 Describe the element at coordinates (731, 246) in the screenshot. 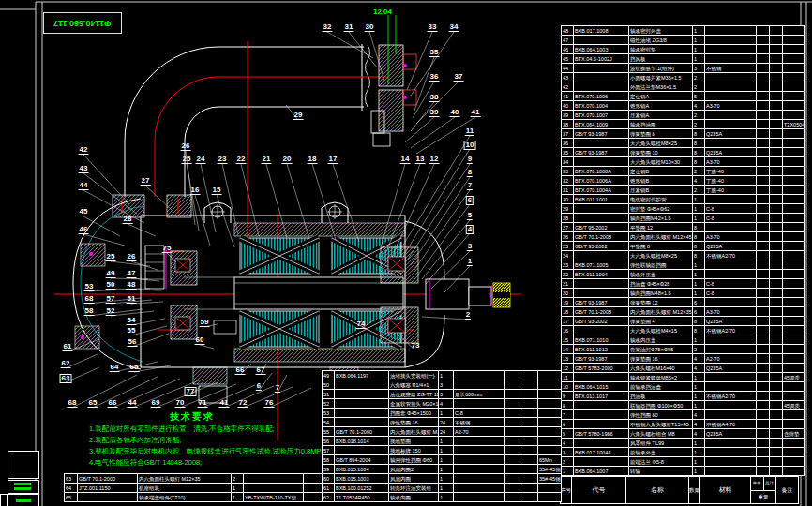

I see `bom-cell: Q235A` at that location.